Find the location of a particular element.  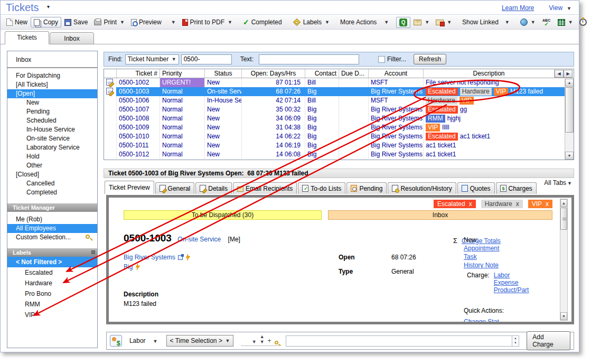

label-filter-item: VIP is located at coordinates (52, 315).